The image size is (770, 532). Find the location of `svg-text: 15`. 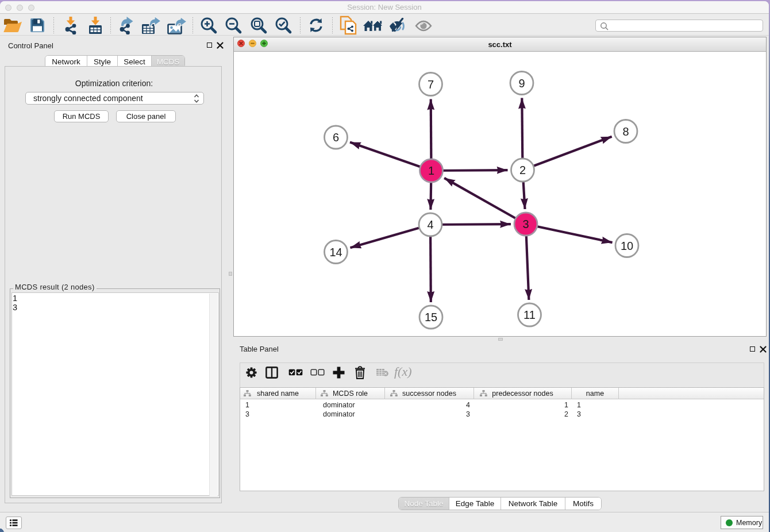

svg-text: 15 is located at coordinates (431, 317).